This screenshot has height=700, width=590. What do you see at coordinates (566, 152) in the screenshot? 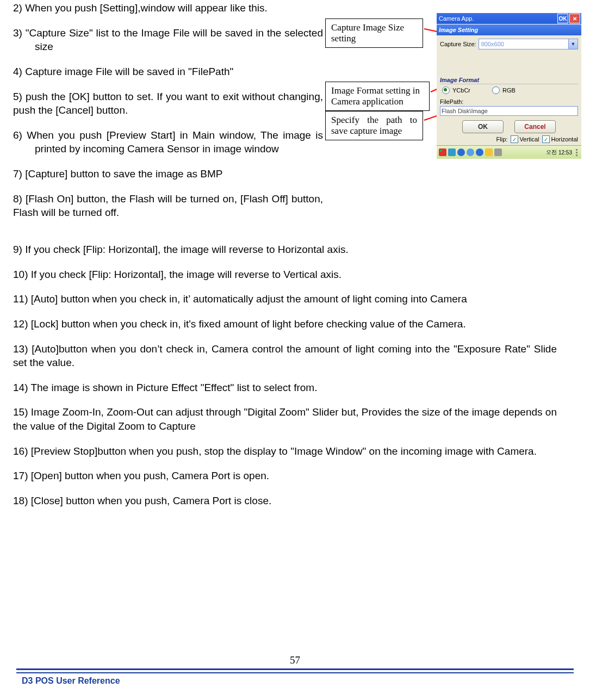
I see `clock-time: 12:53` at bounding box center [566, 152].